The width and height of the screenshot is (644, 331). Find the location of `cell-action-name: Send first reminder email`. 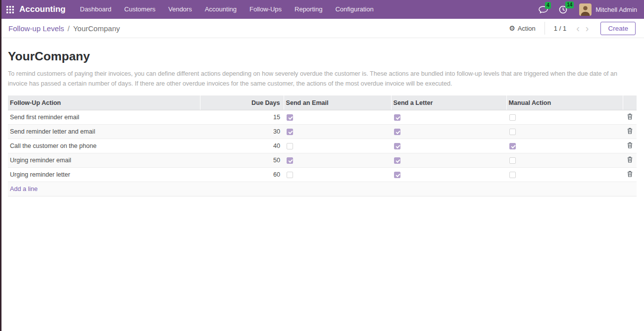

cell-action-name: Send first reminder email is located at coordinates (104, 118).